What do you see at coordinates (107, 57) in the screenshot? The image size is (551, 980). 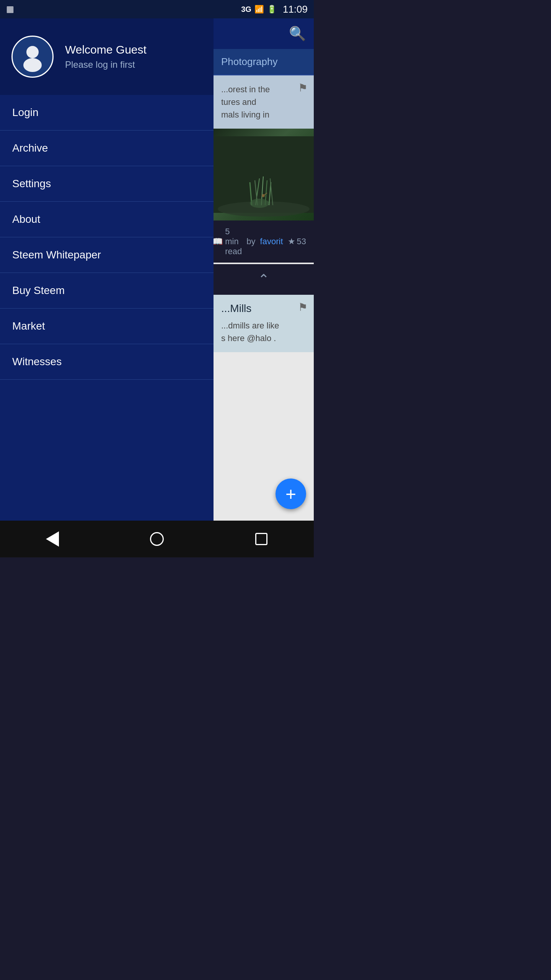 I see `sidebar-header: Welcome Guest Please log in first` at bounding box center [107, 57].